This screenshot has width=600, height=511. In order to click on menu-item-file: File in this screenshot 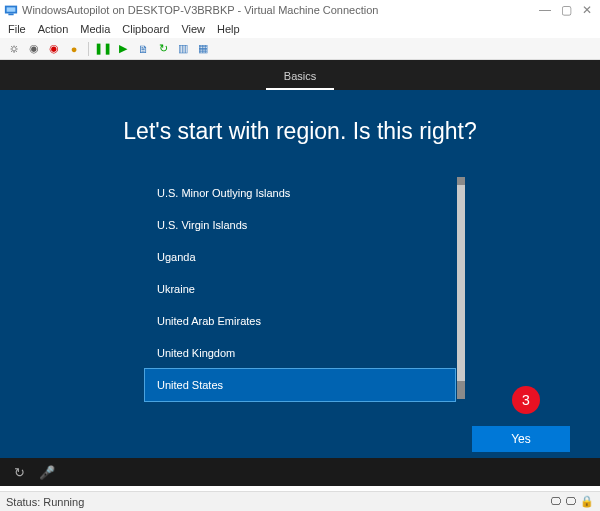, I will do `click(17, 29)`.